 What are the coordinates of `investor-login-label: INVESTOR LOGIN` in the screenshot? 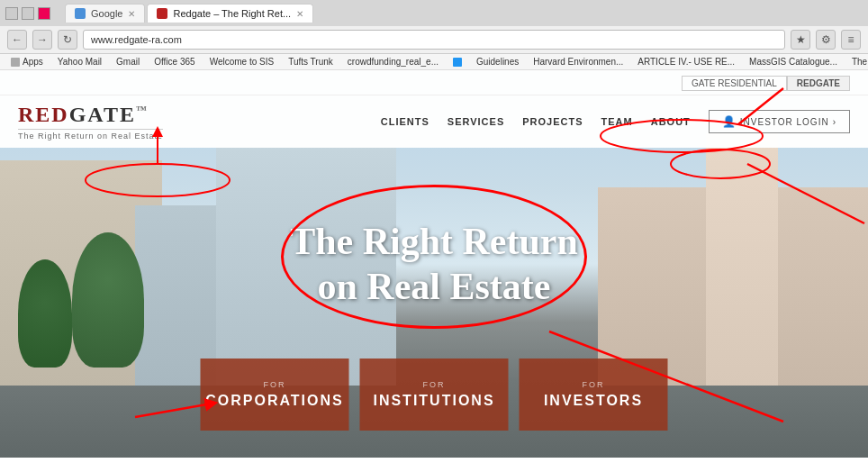 It's located at (785, 123).